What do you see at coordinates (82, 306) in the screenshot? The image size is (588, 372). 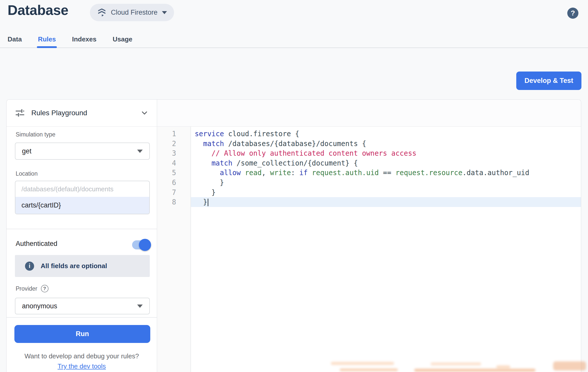 I see `provider-select: anonymous` at bounding box center [82, 306].